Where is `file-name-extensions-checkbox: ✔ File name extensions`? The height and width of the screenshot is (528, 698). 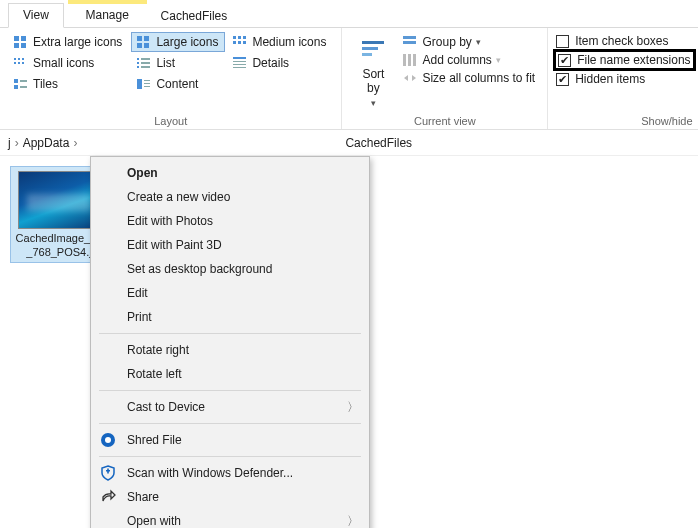 file-name-extensions-checkbox: ✔ File name extensions is located at coordinates (624, 60).